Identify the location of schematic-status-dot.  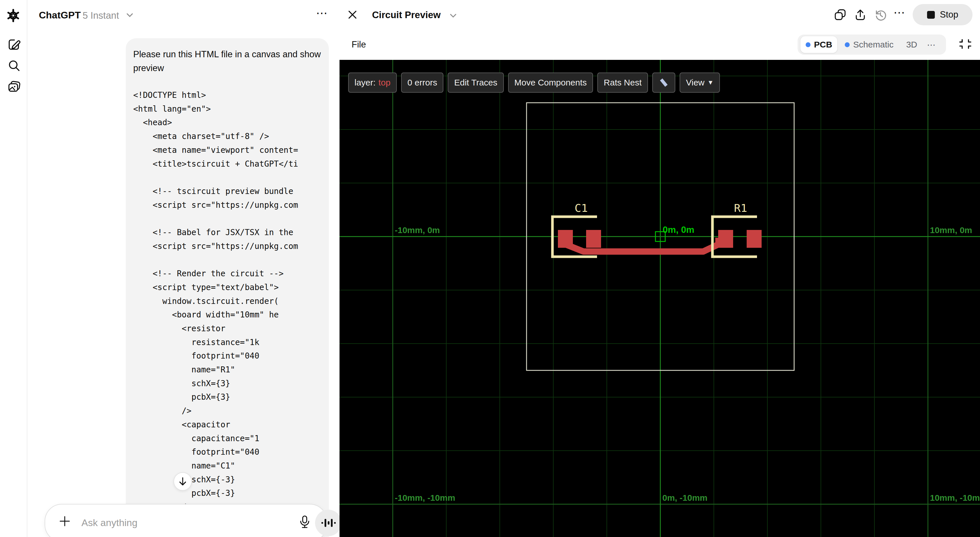
(847, 45).